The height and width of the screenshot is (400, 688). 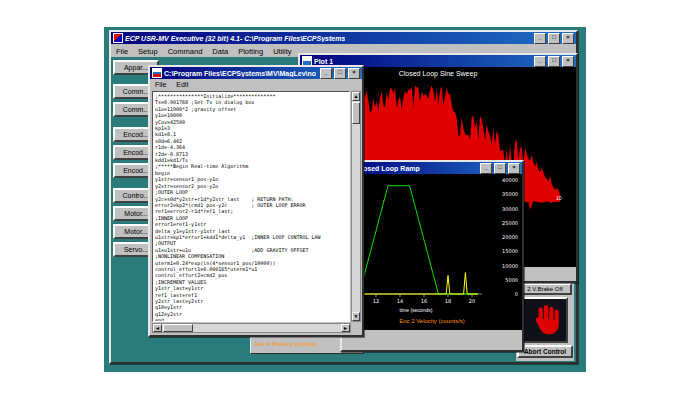 What do you see at coordinates (510, 180) in the screenshot?
I see `y-tick-label: 40000` at bounding box center [510, 180].